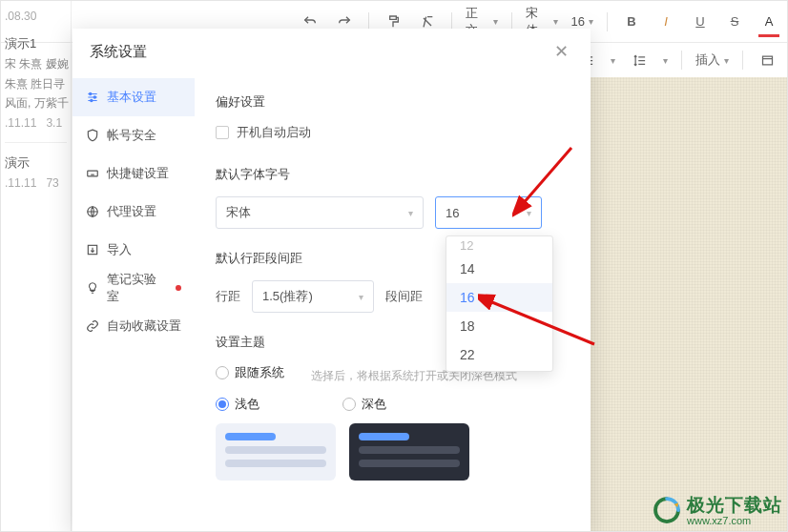 Image resolution: width=788 pixels, height=532 pixels. What do you see at coordinates (118, 51) in the screenshot?
I see `dialog-title: 系统设置` at bounding box center [118, 51].